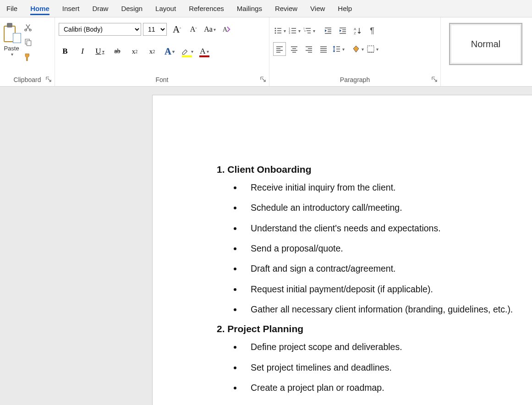  Describe the element at coordinates (343, 31) in the screenshot. I see `increase-indent-button` at that location.